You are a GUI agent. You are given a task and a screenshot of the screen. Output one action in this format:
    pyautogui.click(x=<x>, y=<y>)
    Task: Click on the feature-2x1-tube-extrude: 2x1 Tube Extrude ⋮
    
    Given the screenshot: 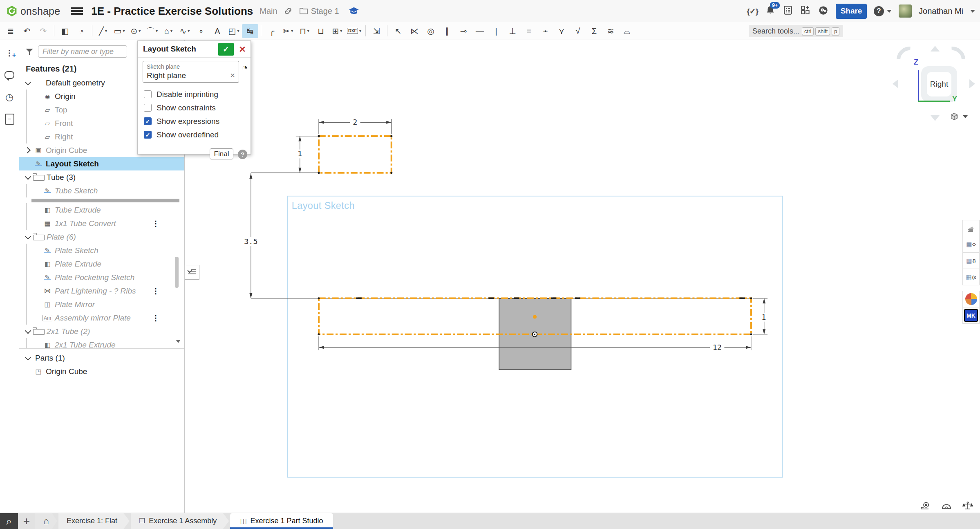 What is the action you would take?
    pyautogui.click(x=102, y=343)
    